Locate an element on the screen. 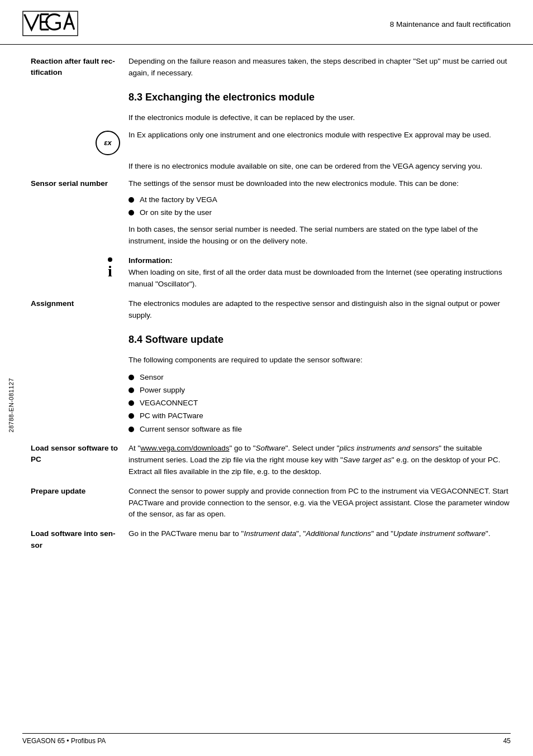 The width and height of the screenshot is (533, 756). footer-product: VEGASON 65 • Profibus PA is located at coordinates (64, 741).